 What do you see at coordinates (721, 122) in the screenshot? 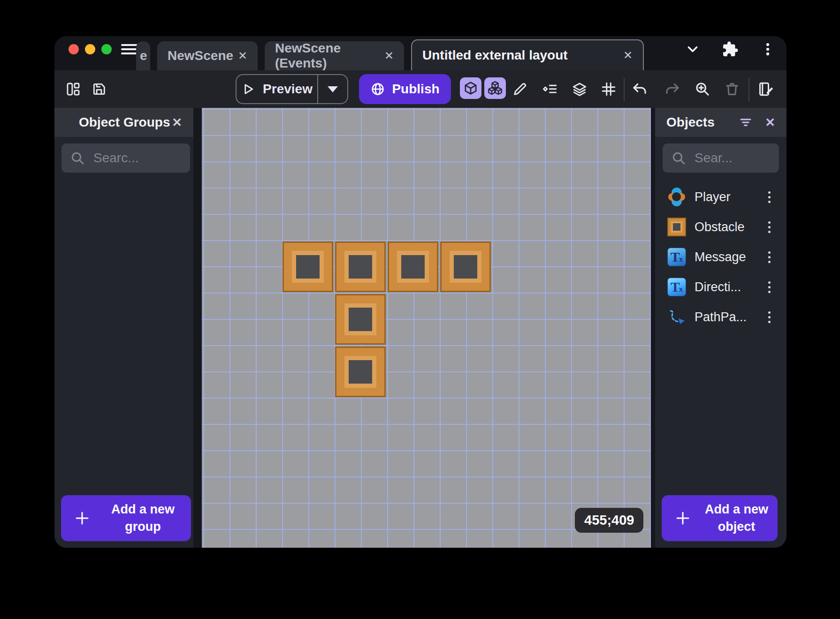
I see `objects-header: Objects ✕` at bounding box center [721, 122].